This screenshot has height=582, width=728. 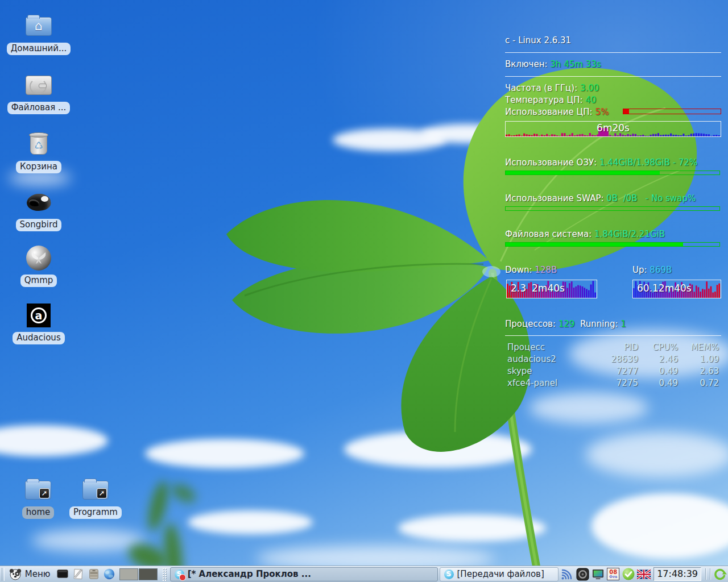 What do you see at coordinates (31, 574) in the screenshot?
I see `menu-button: Меню` at bounding box center [31, 574].